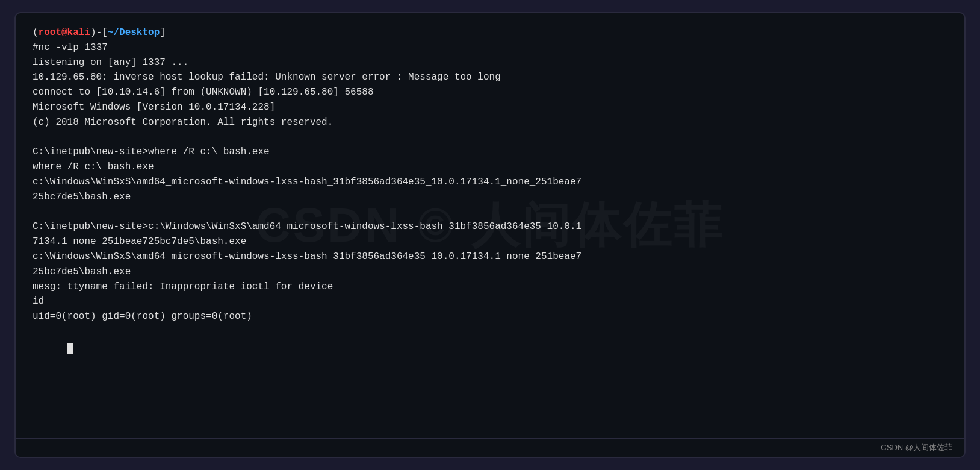  What do you see at coordinates (490, 346) in the screenshot?
I see `cursor-line` at bounding box center [490, 346].